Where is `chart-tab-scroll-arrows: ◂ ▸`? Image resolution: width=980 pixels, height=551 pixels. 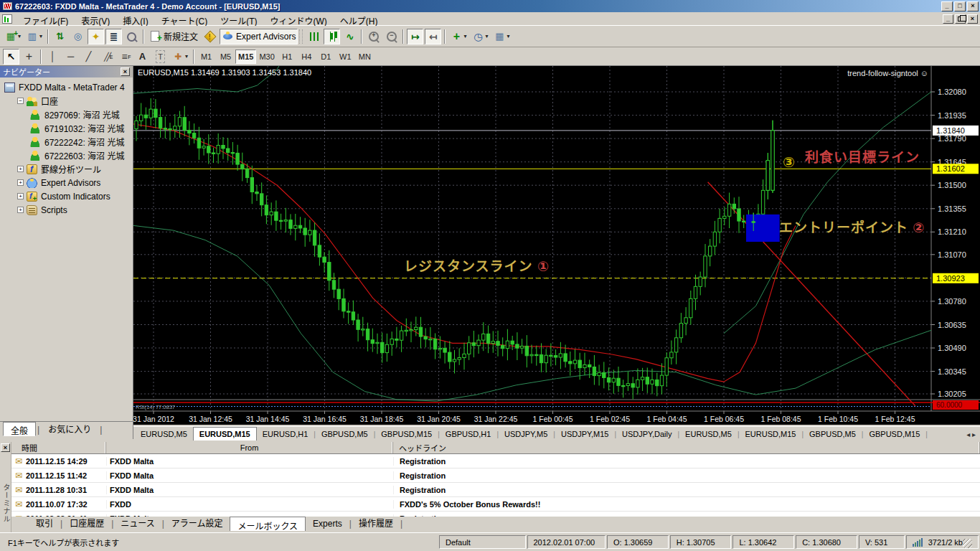 chart-tab-scroll-arrows: ◂ ▸ is located at coordinates (971, 435).